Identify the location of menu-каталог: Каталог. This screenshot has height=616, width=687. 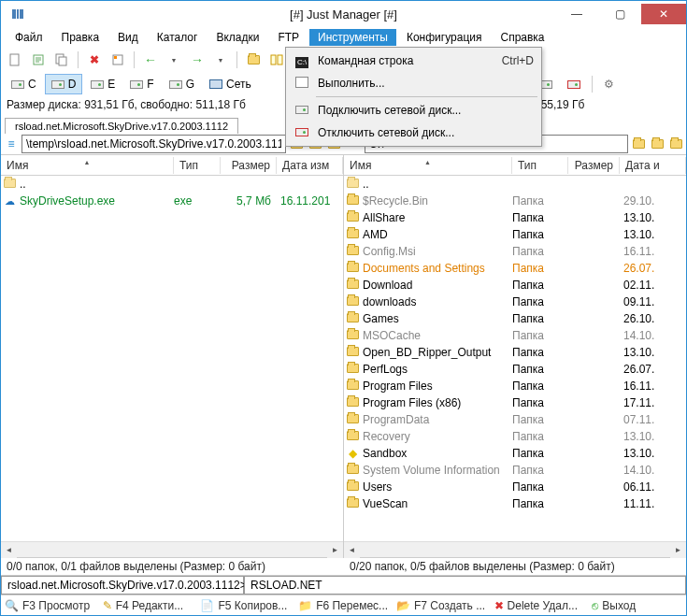
(178, 37).